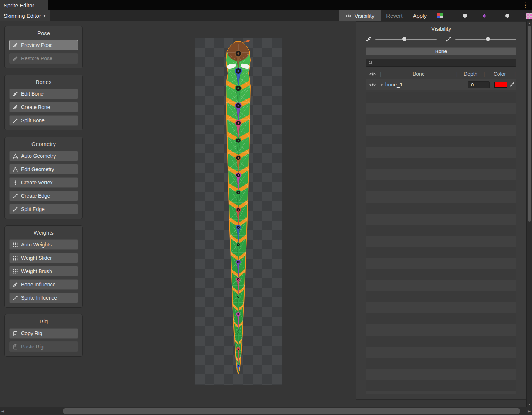 The image size is (532, 415). What do you see at coordinates (291, 411) in the screenshot?
I see `horizontal-scrollbar-thumb` at bounding box center [291, 411].